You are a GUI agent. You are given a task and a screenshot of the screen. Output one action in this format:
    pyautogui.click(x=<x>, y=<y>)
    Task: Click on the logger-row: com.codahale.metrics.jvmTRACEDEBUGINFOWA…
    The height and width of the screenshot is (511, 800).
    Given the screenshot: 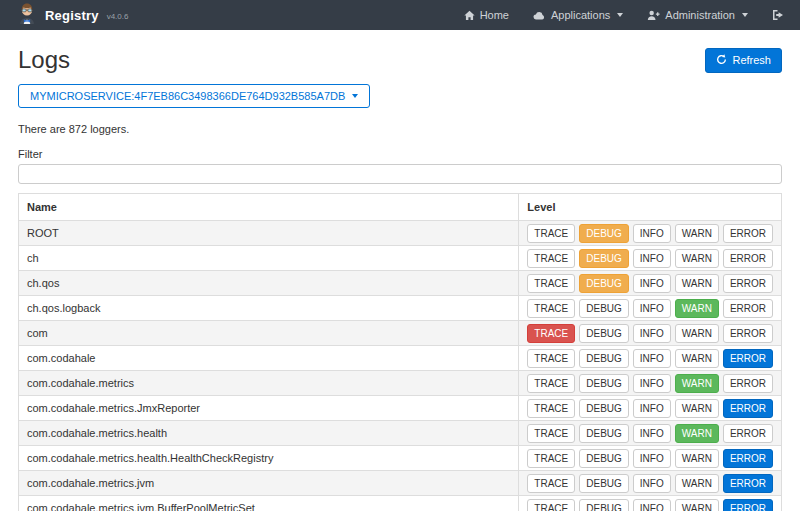 What is the action you would take?
    pyautogui.click(x=400, y=484)
    